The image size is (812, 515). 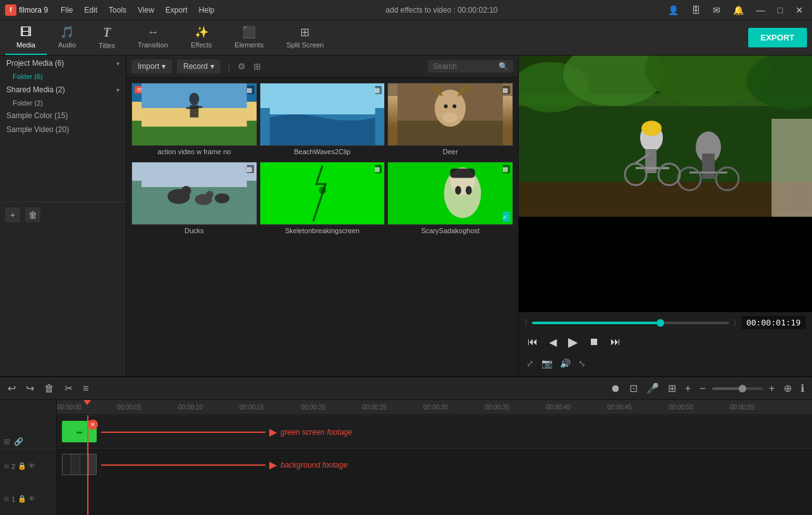 What do you see at coordinates (450, 121) in the screenshot?
I see `media-item-deer: ▦` at bounding box center [450, 121].